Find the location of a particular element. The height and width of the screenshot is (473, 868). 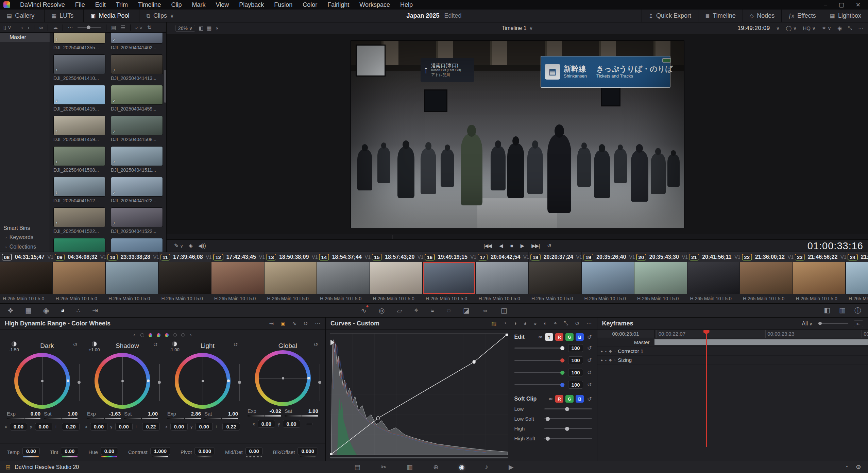

proxy-status: ◔ is located at coordinates (847, 467).